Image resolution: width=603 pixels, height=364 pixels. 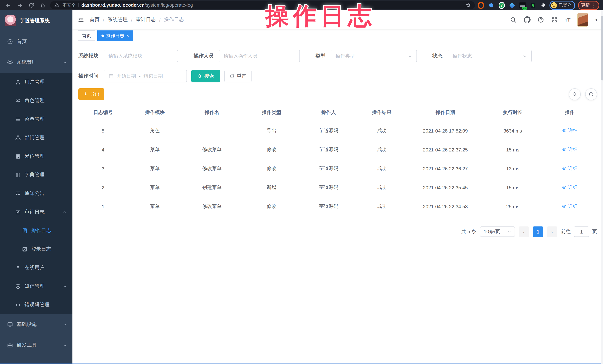 I want to click on operator-input: 请输入操作人员, so click(x=259, y=56).